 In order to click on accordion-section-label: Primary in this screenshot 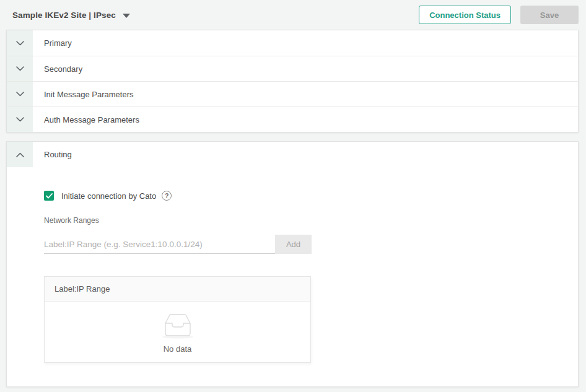, I will do `click(52, 43)`.